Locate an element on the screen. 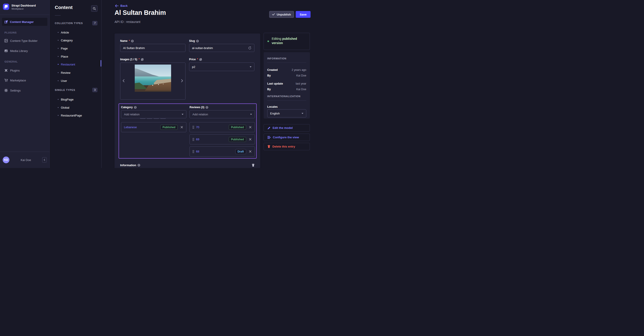 The height and width of the screenshot is (336, 644). delete-entry-button: Delete this entry is located at coordinates (286, 146).